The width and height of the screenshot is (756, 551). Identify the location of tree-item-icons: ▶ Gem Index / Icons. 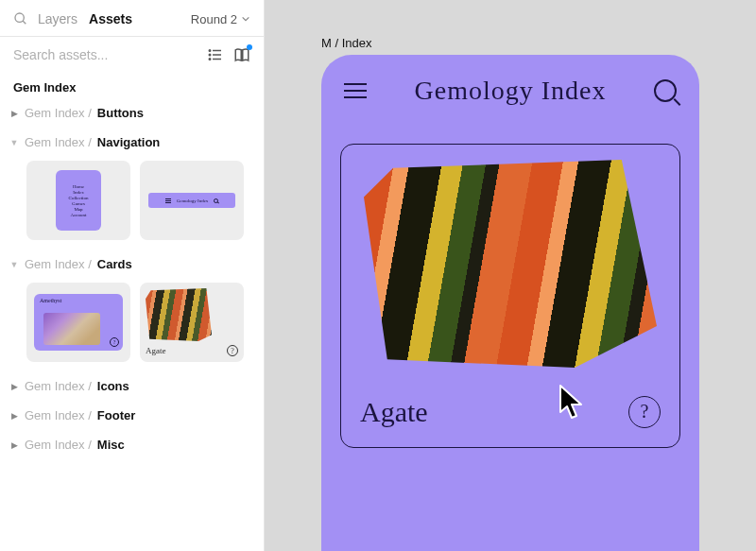
(132, 386).